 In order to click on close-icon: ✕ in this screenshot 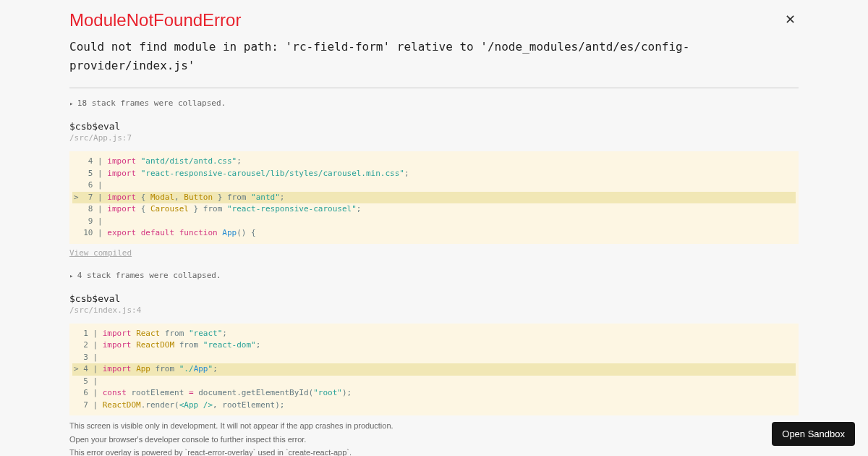, I will do `click(790, 20)`.